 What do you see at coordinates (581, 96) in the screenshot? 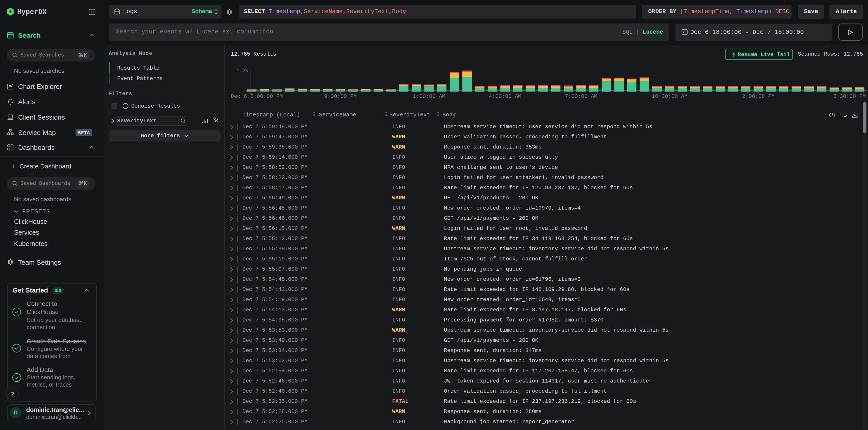
I see `svg-text: 7:00:00 AM` at bounding box center [581, 96].